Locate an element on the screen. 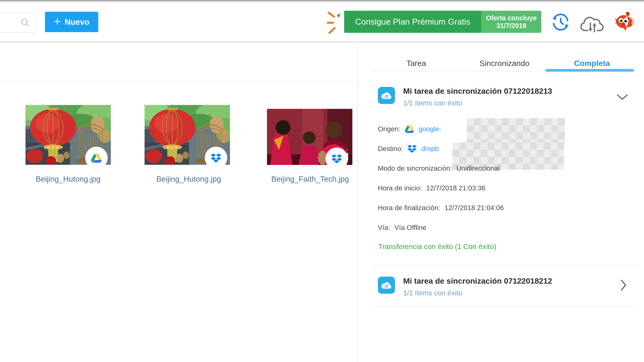  cloud-transfer-icon is located at coordinates (592, 23).